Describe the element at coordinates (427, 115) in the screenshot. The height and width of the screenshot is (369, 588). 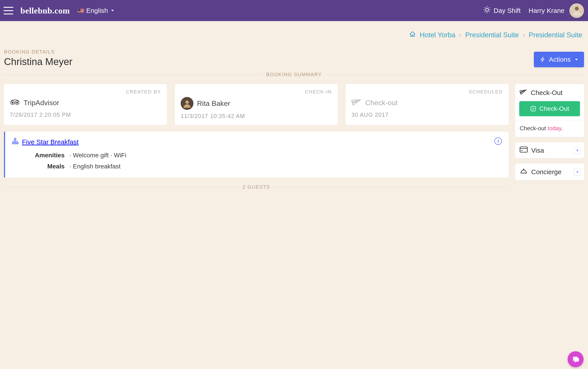
I see `scheduled-date: 30 AUG 2017` at that location.